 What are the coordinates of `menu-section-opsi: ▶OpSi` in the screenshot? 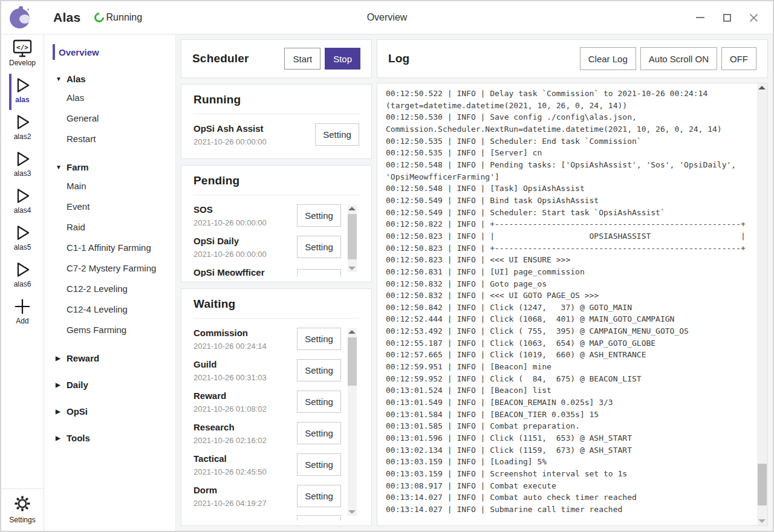 It's located at (110, 411).